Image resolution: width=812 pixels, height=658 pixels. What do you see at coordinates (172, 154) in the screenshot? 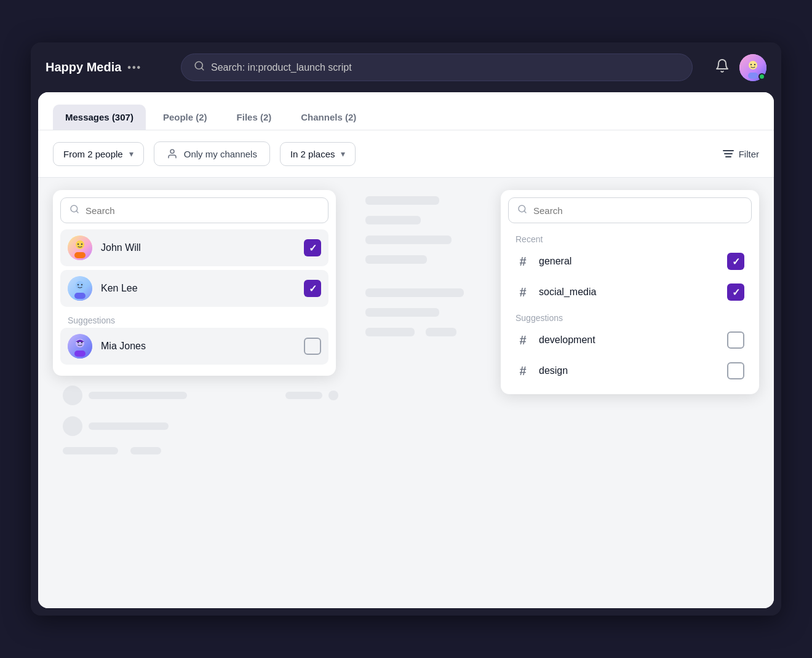
I see `person-icon` at bounding box center [172, 154].